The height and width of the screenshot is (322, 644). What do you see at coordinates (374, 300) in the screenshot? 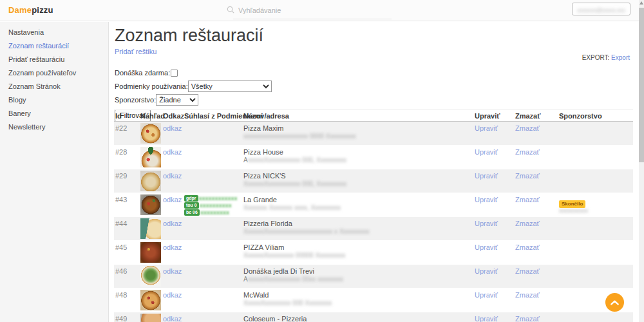
I see `table-row: #48 odkaz McWald XxxxxXxxxxxxxx 000 Xxxx…` at bounding box center [374, 300].